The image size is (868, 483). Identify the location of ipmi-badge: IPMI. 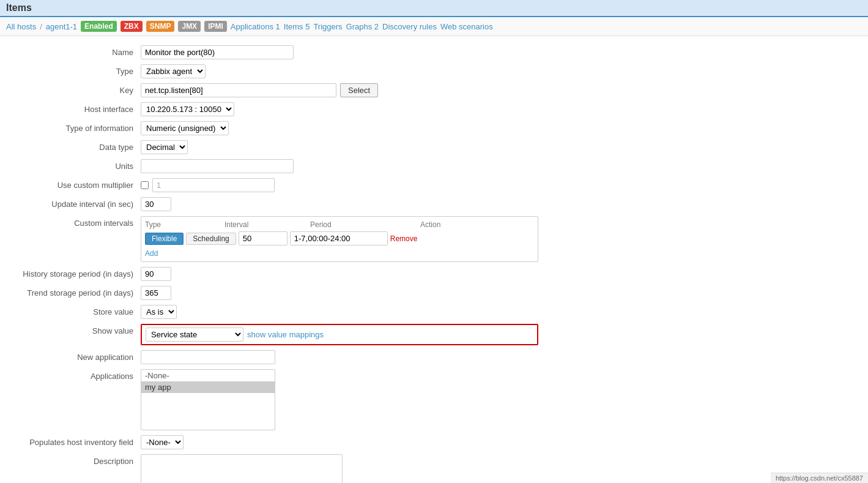
(215, 26).